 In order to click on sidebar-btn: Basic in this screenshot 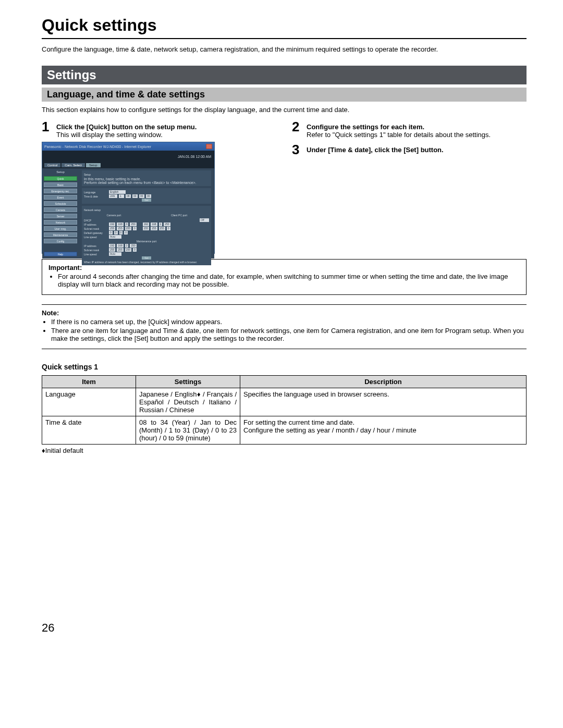, I will do `click(60, 184)`.